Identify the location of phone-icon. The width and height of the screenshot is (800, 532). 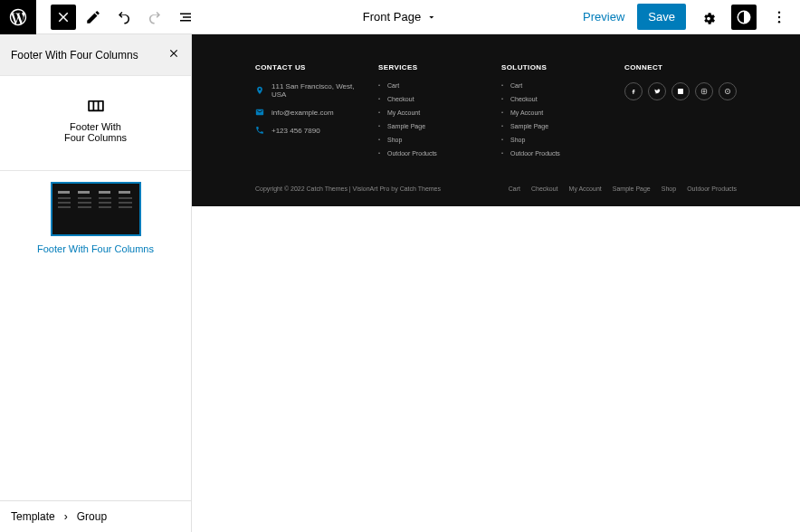
(260, 130).